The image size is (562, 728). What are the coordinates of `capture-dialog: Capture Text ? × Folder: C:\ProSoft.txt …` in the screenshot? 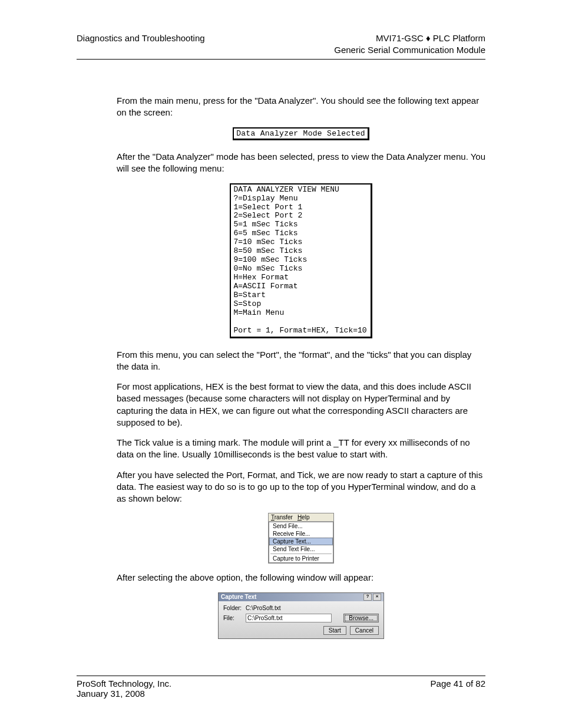 It's located at (301, 615).